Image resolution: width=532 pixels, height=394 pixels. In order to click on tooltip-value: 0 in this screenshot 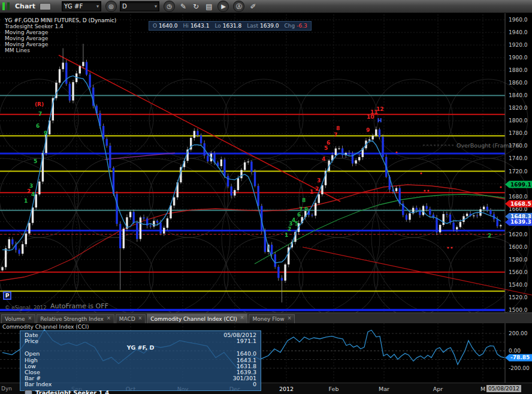, I will do `click(255, 384)`.